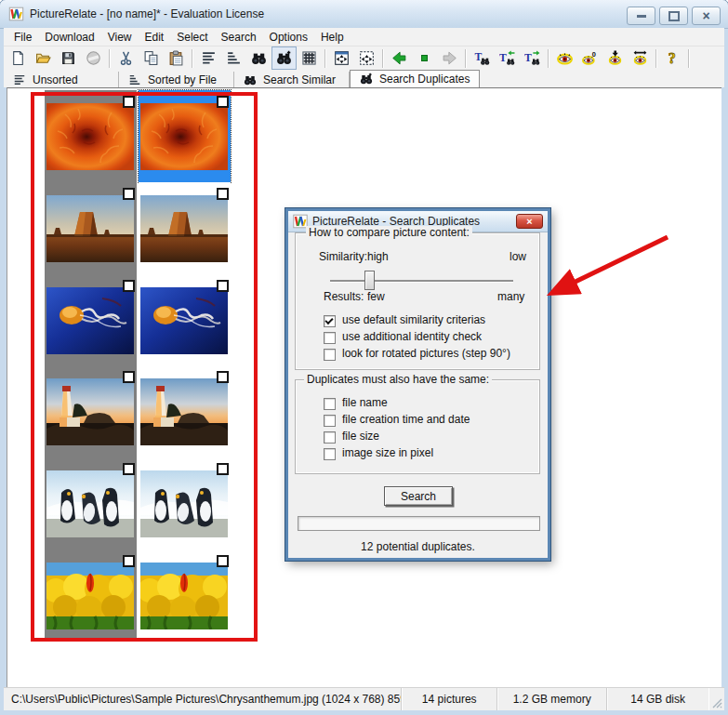 The height and width of the screenshot is (715, 728). I want to click on show-fit-width-button, so click(640, 58).